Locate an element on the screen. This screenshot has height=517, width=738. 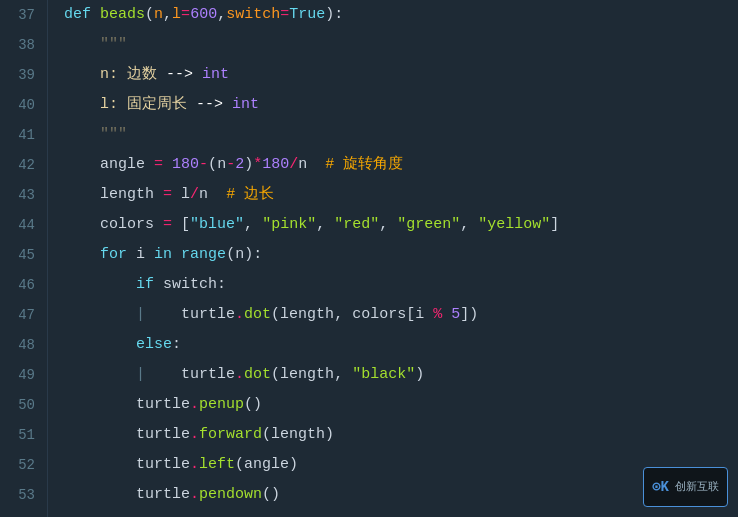
line-37: 37 is located at coordinates (22, 15).